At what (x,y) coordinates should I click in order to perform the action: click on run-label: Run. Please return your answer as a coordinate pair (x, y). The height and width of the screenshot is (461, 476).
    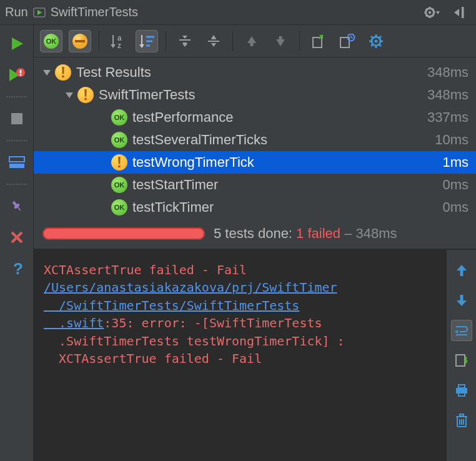
    Looking at the image, I should click on (16, 12).